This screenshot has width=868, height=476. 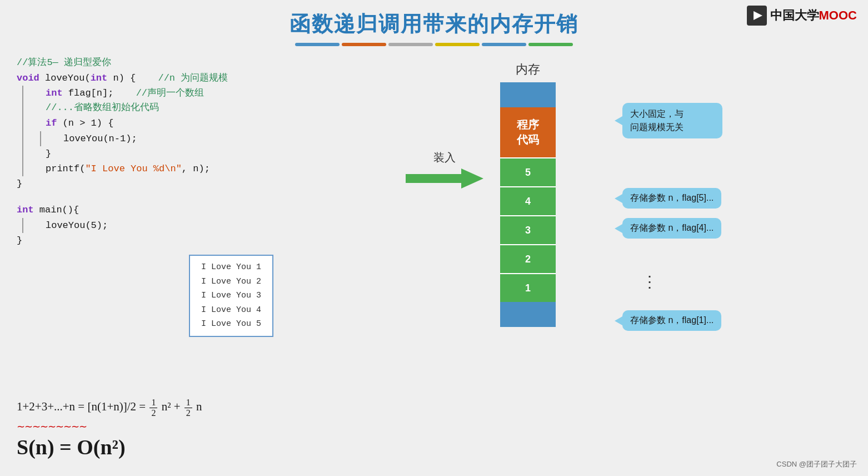 I want to click on squiggle-line: ∼∼∼∼∼∼∼∼∼, so click(x=109, y=427).